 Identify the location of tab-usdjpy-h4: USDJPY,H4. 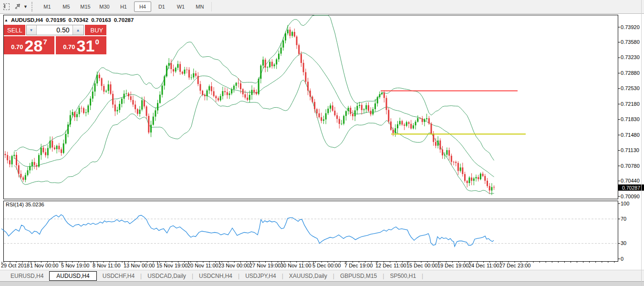
(260, 276).